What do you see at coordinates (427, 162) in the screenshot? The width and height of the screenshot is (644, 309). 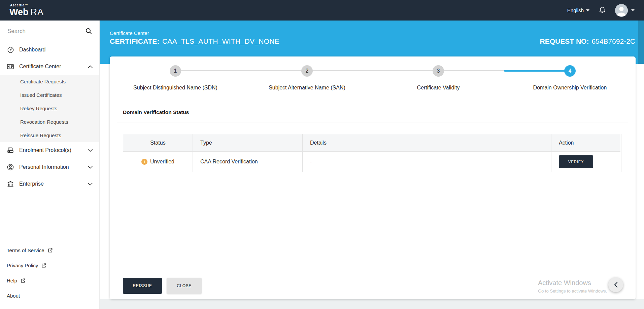 I see `table-row-details-cell: -` at bounding box center [427, 162].